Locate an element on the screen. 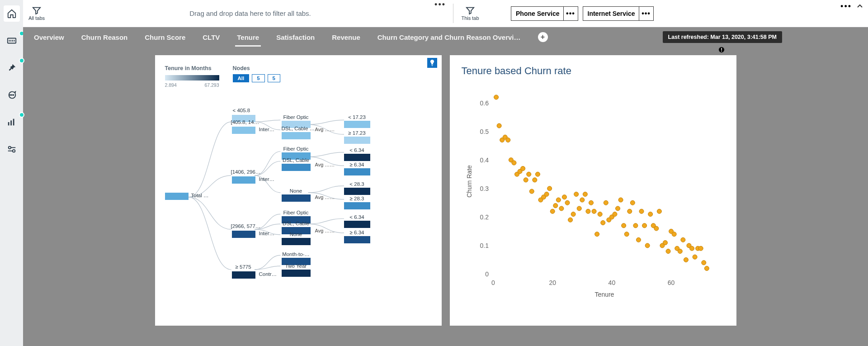 The height and width of the screenshot is (346, 868). tab-churn-reason: Churn Reason is located at coordinates (105, 37).